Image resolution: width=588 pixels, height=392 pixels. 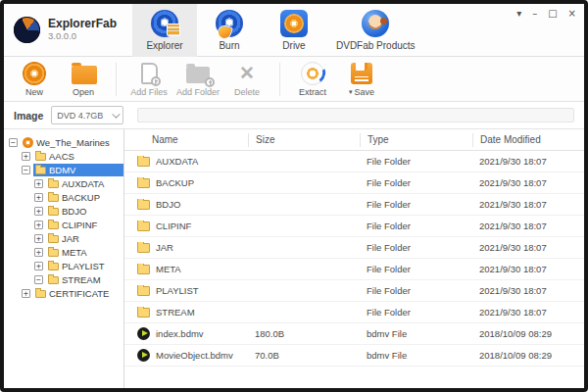 What do you see at coordinates (247, 79) in the screenshot?
I see `delete-button: ✕ Delete` at bounding box center [247, 79].